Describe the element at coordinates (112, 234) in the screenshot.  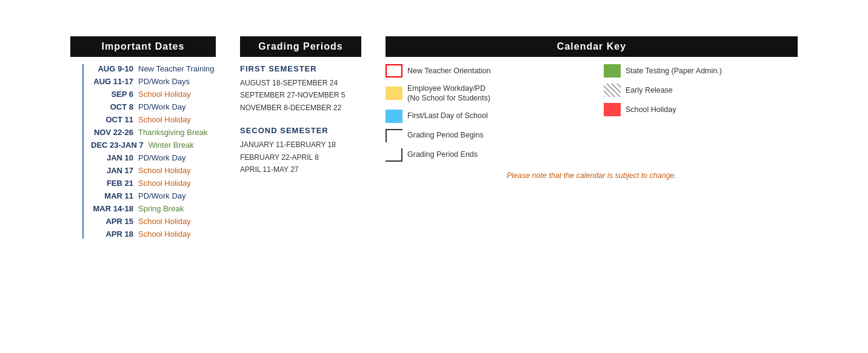
I see `date-key: APR 18` at that location.